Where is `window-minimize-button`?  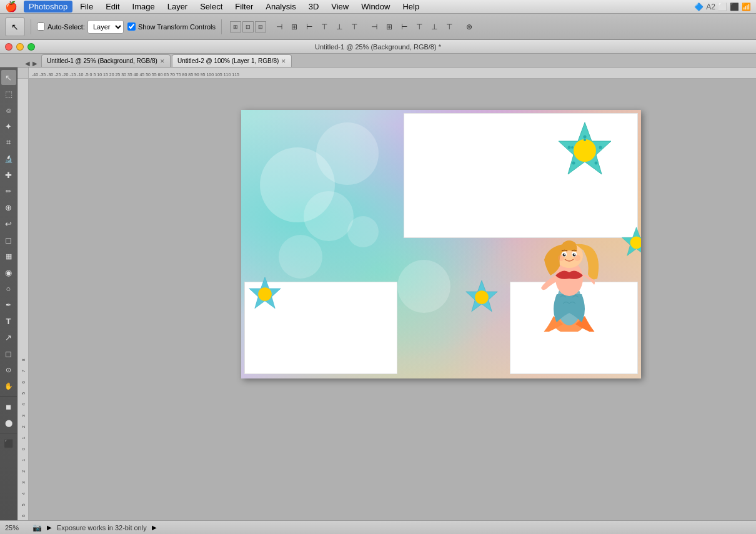
window-minimize-button is located at coordinates (20, 47).